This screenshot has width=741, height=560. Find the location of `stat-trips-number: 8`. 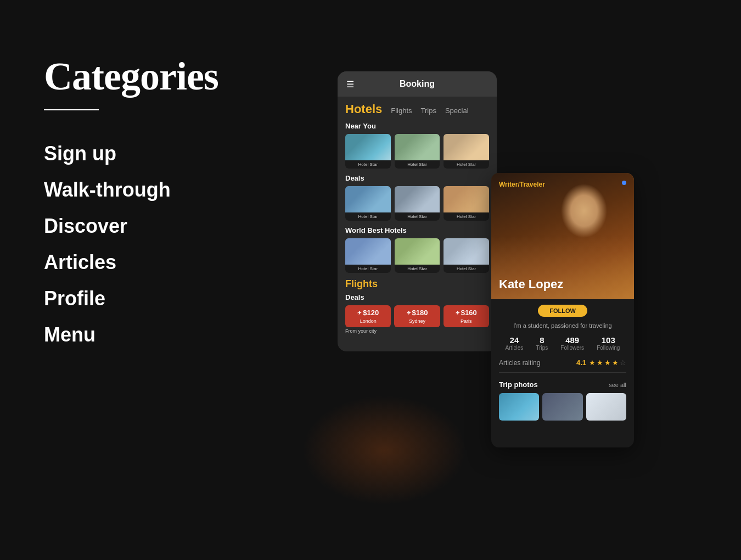

stat-trips-number: 8 is located at coordinates (542, 340).